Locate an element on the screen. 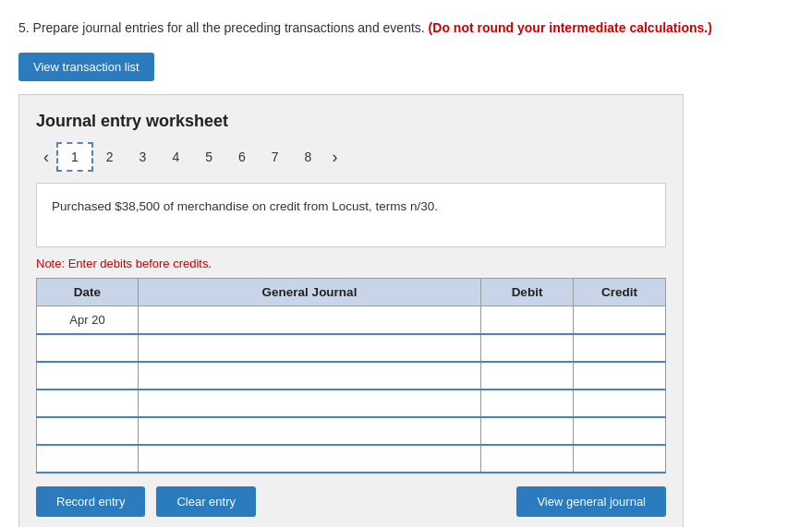 This screenshot has height=527, width=812. table-header-debit: Debit is located at coordinates (527, 293).